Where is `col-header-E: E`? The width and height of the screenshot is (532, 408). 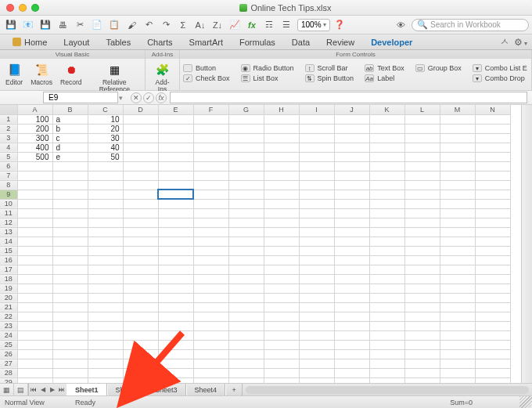
col-header-E: E is located at coordinates (175, 110).